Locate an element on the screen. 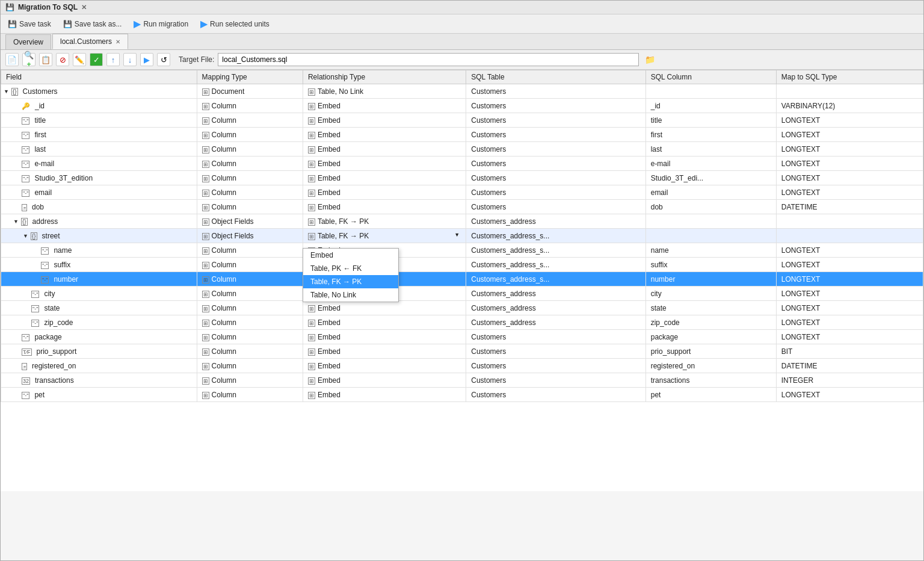 The width and height of the screenshot is (924, 561). tab-local-customers: local.Customers ✕ is located at coordinates (90, 42).